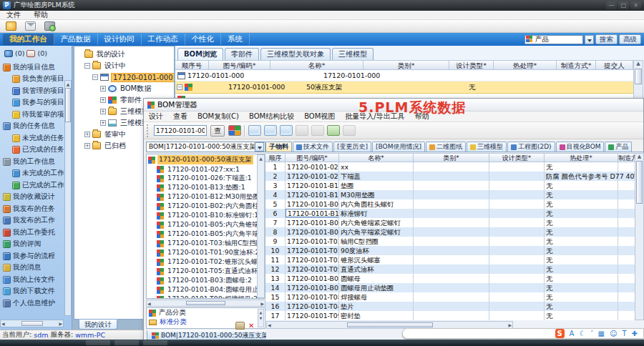 Image resolution: width=644 pixels, height=346 pixels. I want to click on sidebar-item: 我的下载文件, so click(36, 292).